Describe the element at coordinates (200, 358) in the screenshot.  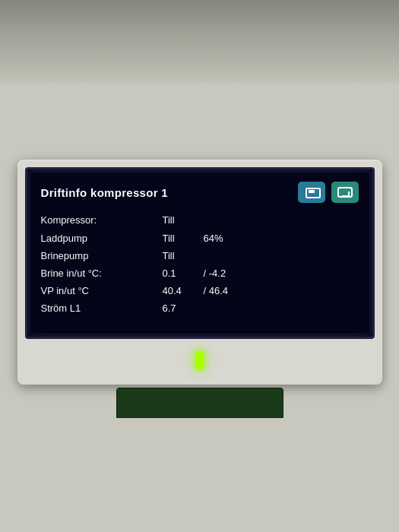
I see `below-screen` at that location.